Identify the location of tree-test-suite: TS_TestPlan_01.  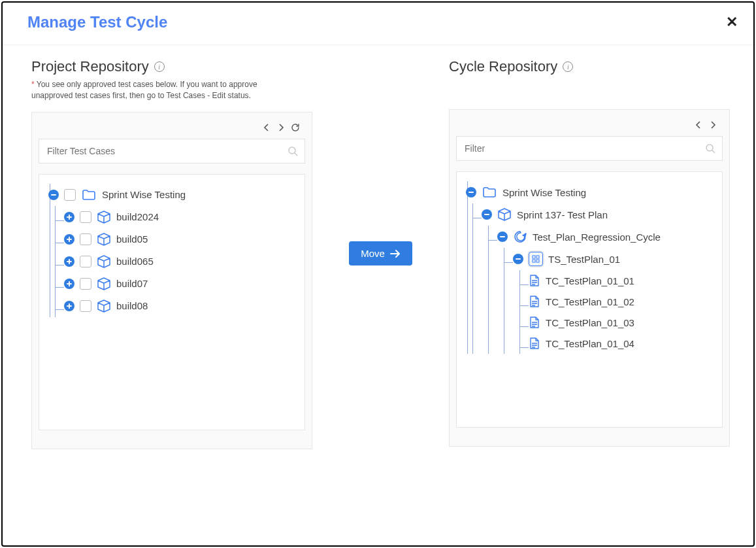
(616, 259).